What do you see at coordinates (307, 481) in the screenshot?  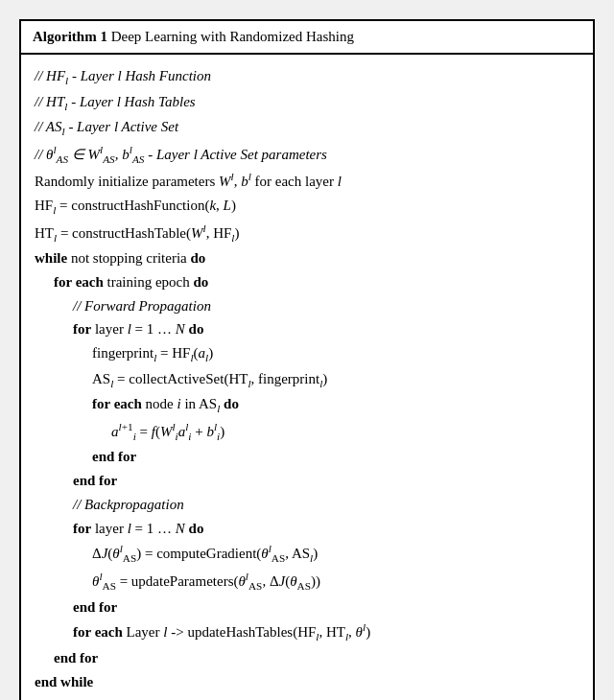 I see `line-end-for-layer-fp: end for` at bounding box center [307, 481].